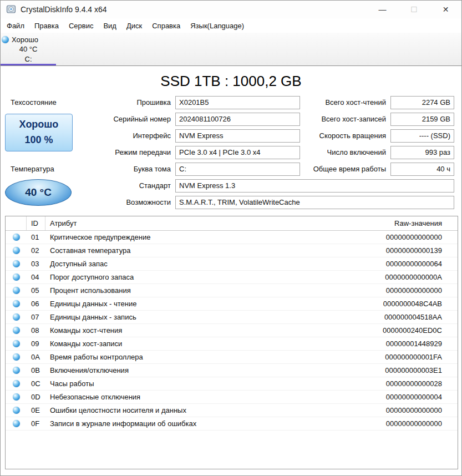 The width and height of the screenshot is (462, 476). What do you see at coordinates (397, 264) in the screenshot?
I see `smart-raw-value: 00000000000064` at bounding box center [397, 264].